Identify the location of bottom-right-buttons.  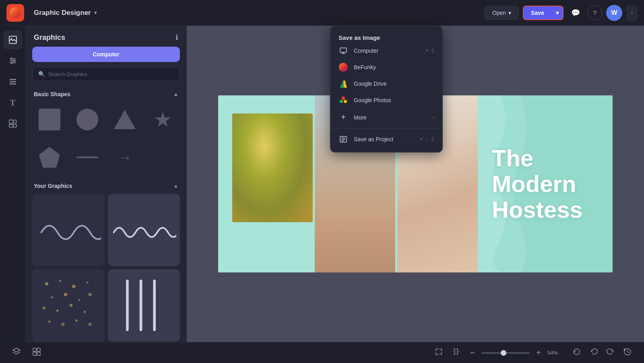
(602, 353).